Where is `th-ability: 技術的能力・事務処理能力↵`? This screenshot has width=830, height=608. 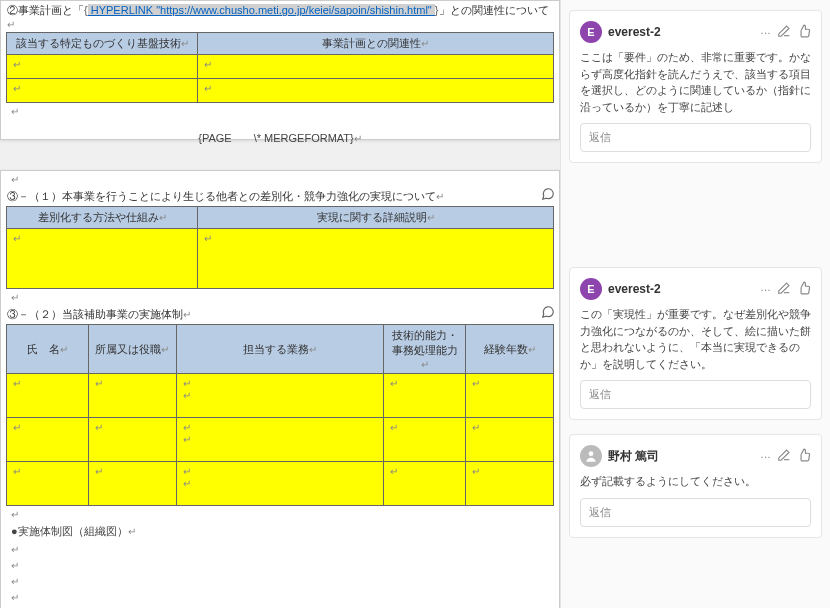 th-ability: 技術的能力・事務処理能力↵ is located at coordinates (425, 350).